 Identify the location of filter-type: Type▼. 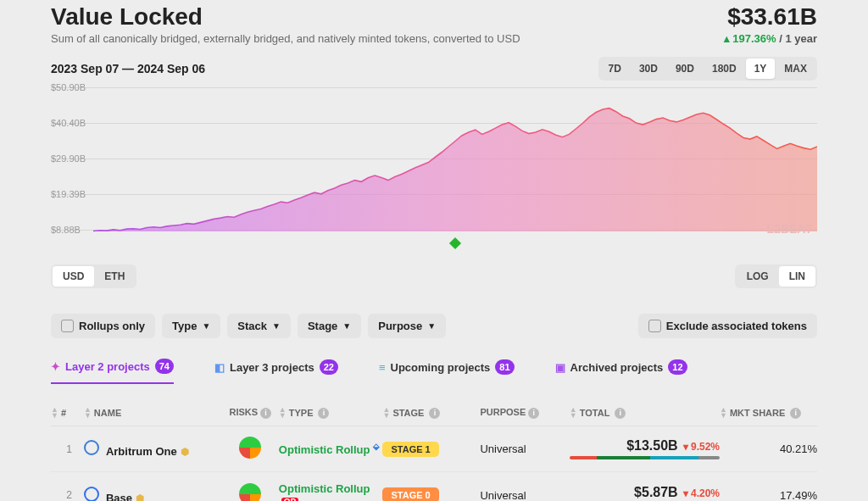
(192, 326).